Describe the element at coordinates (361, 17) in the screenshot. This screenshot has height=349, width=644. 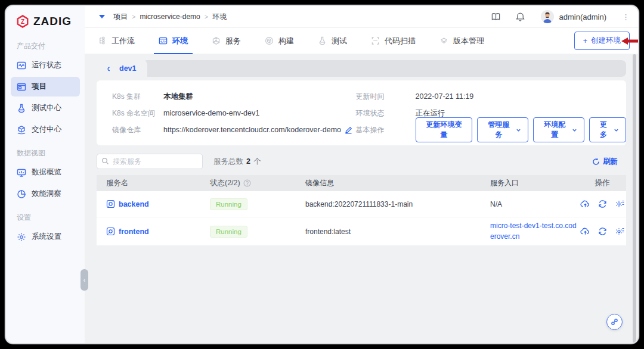
I see `breadcrumb-bar: 项目 > microservice-demo > 环境 ad` at that location.